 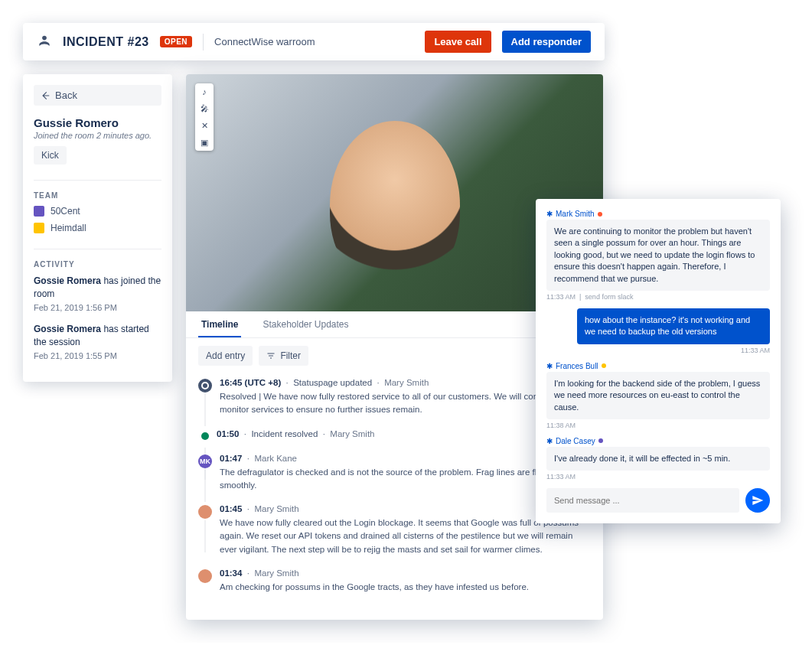 What do you see at coordinates (758, 500) in the screenshot?
I see `send-icon` at bounding box center [758, 500].